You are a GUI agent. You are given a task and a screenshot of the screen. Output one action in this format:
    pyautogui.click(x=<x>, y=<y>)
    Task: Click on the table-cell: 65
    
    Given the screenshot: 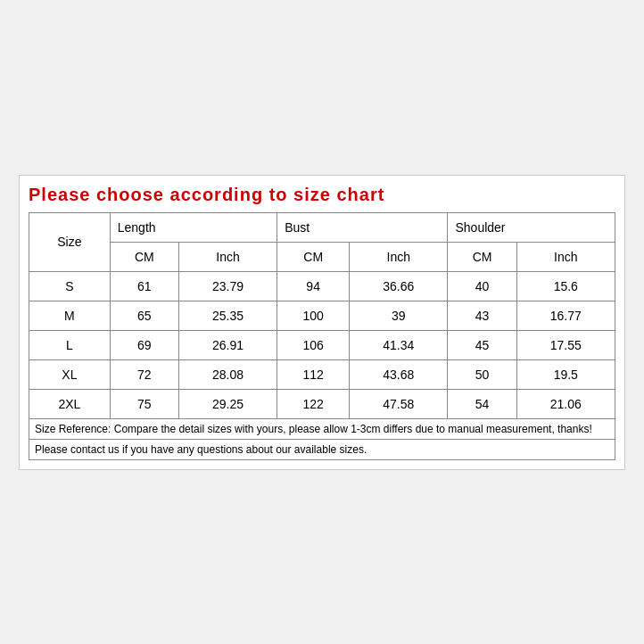 What is the action you would take?
    pyautogui.click(x=144, y=316)
    